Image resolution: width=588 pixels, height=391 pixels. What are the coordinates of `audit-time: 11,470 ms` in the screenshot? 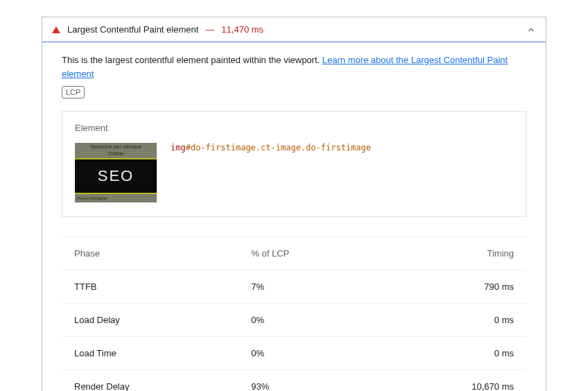 It's located at (243, 29).